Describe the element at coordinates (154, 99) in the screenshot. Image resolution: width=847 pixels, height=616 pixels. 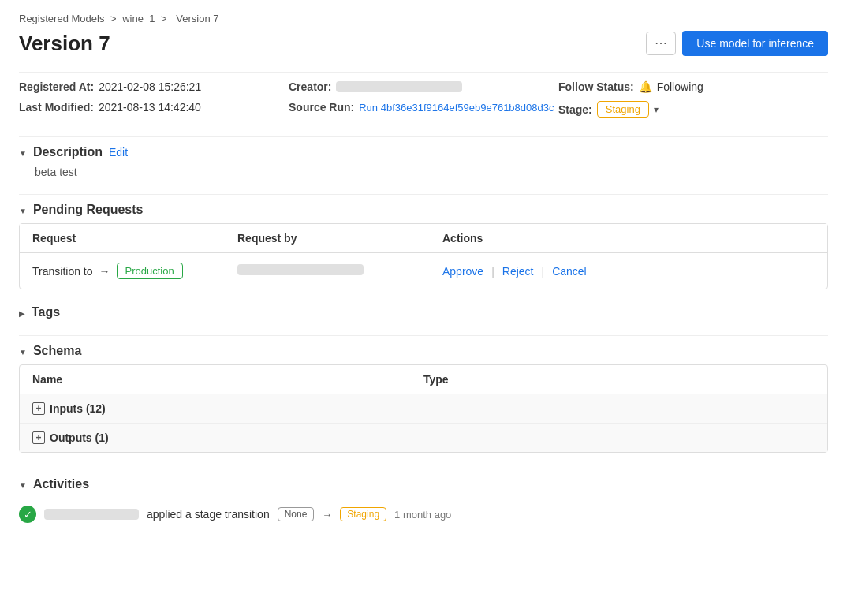
I see `meta-column-1: Registered At: 2021-02-08 15:26:21 Last …` at that location.